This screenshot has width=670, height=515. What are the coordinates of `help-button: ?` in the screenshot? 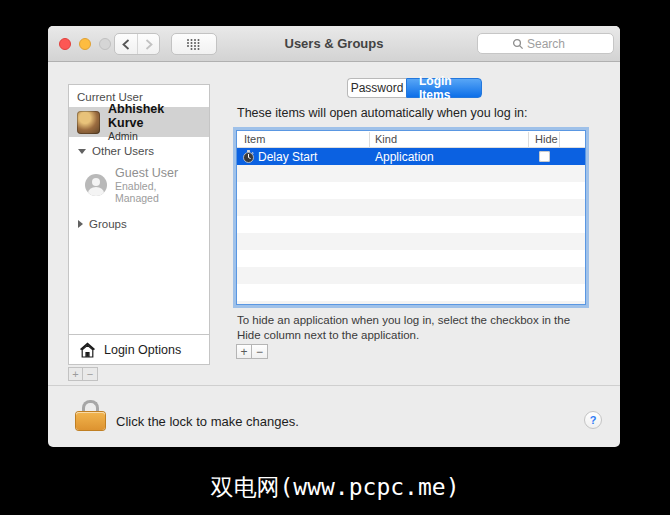 It's located at (593, 420).